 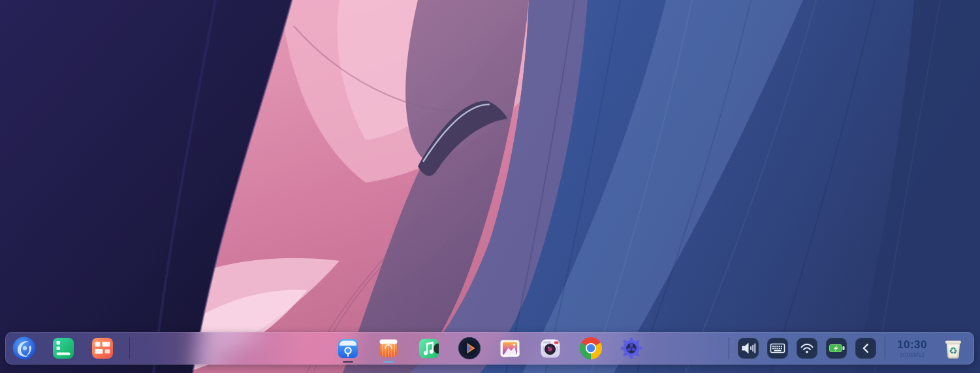 I want to click on clock: 10:30 2018/9/12, so click(x=912, y=348).